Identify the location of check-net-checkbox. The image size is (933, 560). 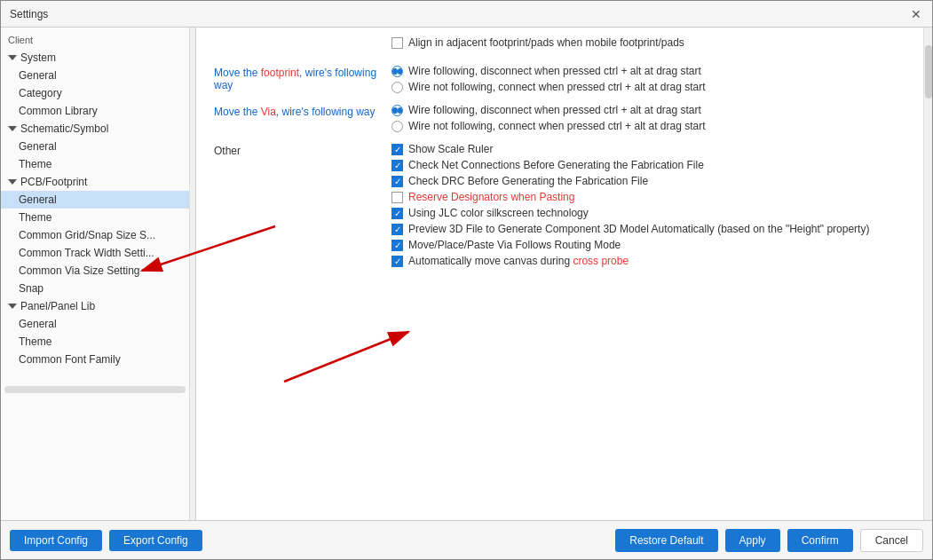
(398, 165).